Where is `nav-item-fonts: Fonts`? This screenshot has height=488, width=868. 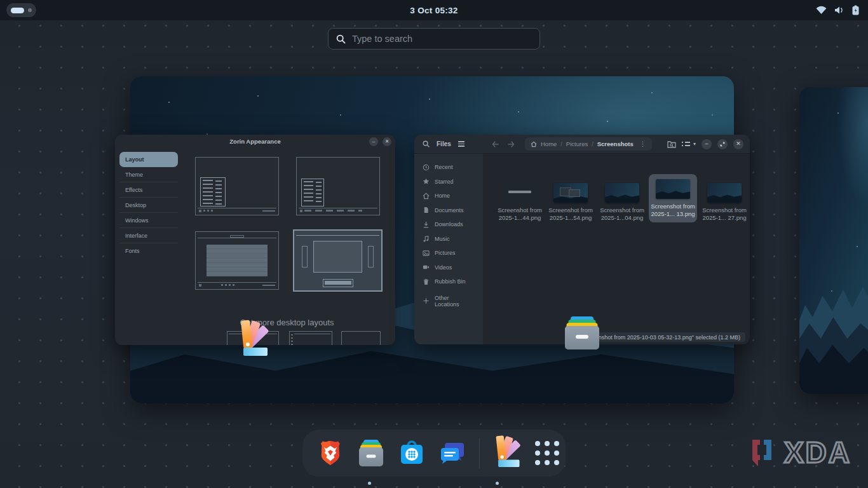
nav-item-fonts: Fonts is located at coordinates (149, 251).